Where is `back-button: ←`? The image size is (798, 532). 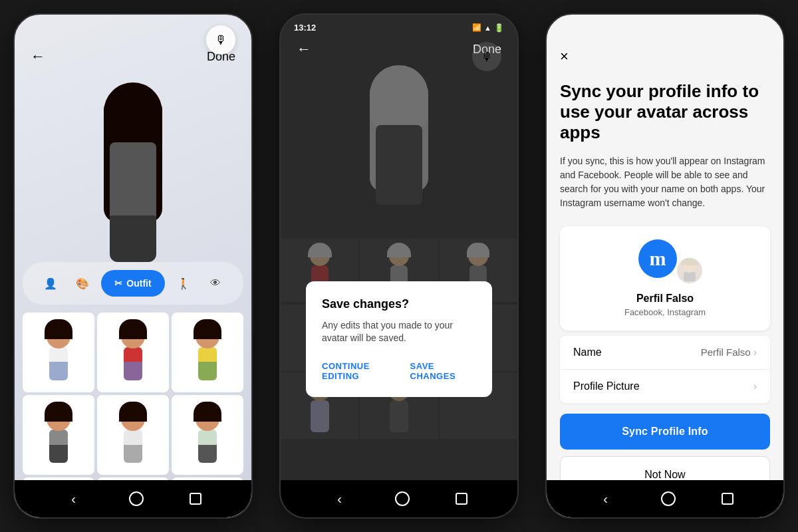
back-button: ← is located at coordinates (38, 57).